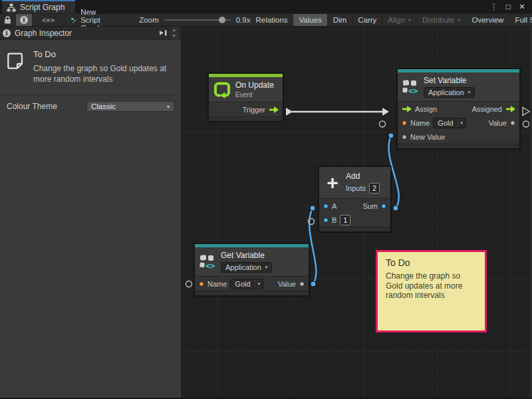 This screenshot has height=399, width=532. What do you see at coordinates (332, 183) in the screenshot?
I see `add-plus-icon: +` at bounding box center [332, 183].